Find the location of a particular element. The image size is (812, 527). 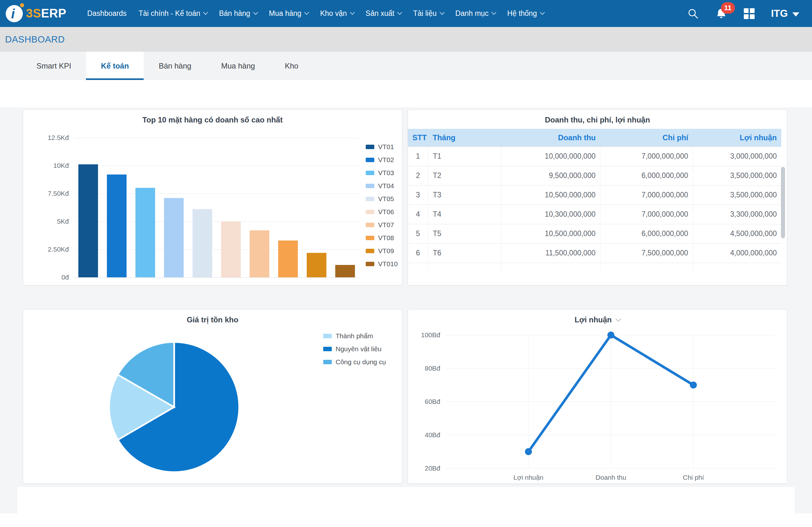

caret-down-icon is located at coordinates (796, 14).